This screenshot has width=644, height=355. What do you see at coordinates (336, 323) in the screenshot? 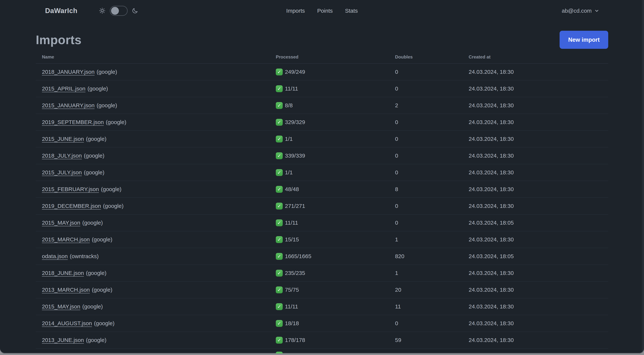
I see `processed-cell: ✓18/18` at bounding box center [336, 323].